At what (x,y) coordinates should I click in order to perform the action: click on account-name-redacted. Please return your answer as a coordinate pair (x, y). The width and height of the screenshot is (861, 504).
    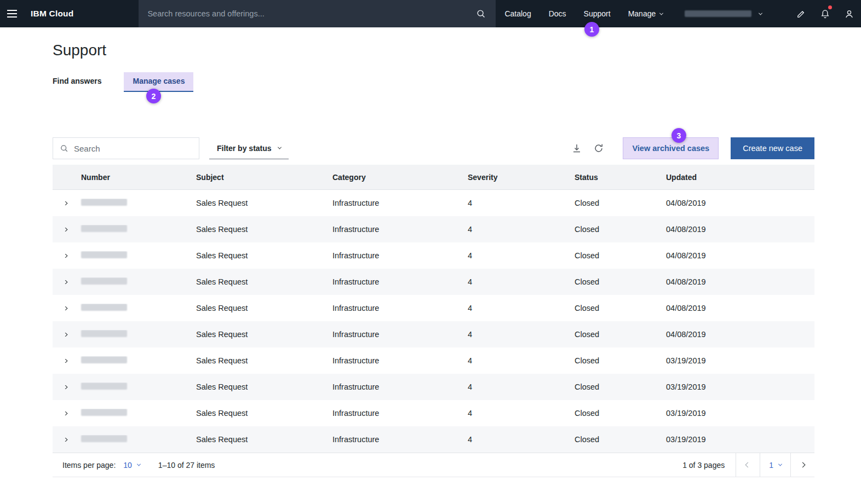
    Looking at the image, I should click on (718, 14).